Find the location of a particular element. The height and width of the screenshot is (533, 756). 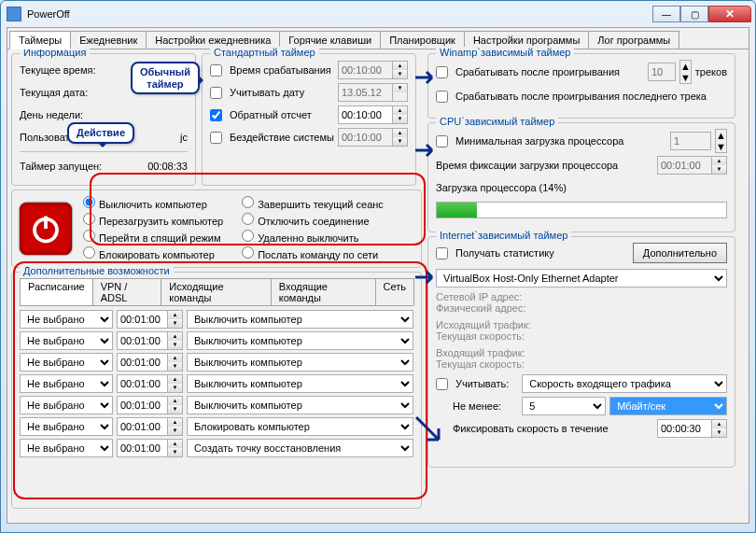

chk-idle is located at coordinates (217, 138).